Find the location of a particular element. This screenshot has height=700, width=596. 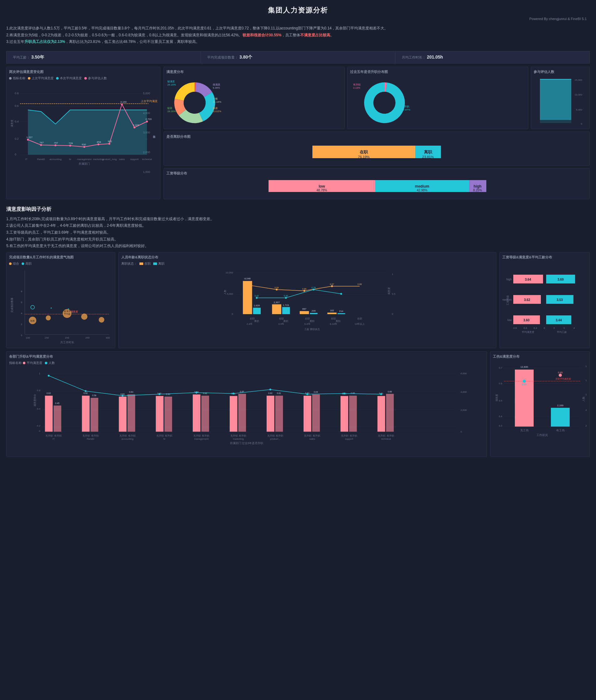

dept-promo-panel: 各部门升职&平均满意度分布 指标名称 平均满意度 人数 1 0.8 0.4 0.… is located at coordinates (247, 404).